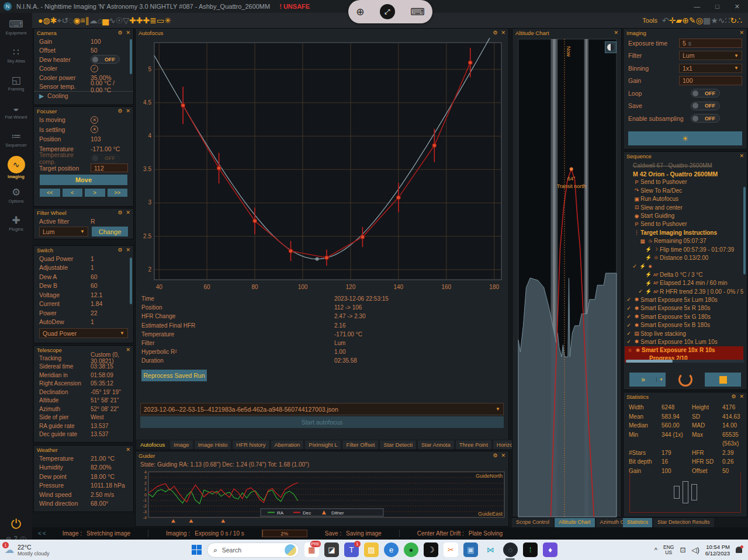 This screenshot has width=748, height=560. Describe the element at coordinates (411, 550) in the screenshot. I see `phd2-icon: ●` at that location.